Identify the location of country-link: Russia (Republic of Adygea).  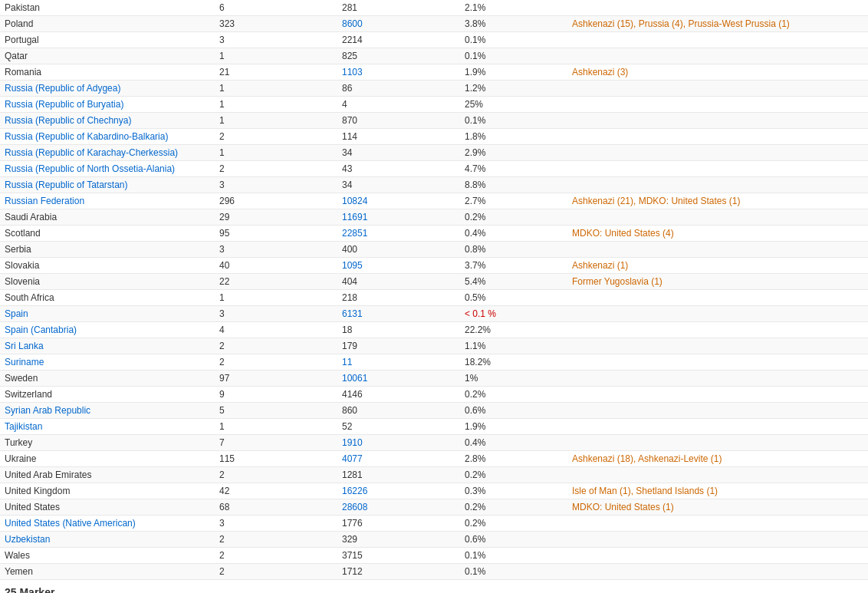
(63, 88).